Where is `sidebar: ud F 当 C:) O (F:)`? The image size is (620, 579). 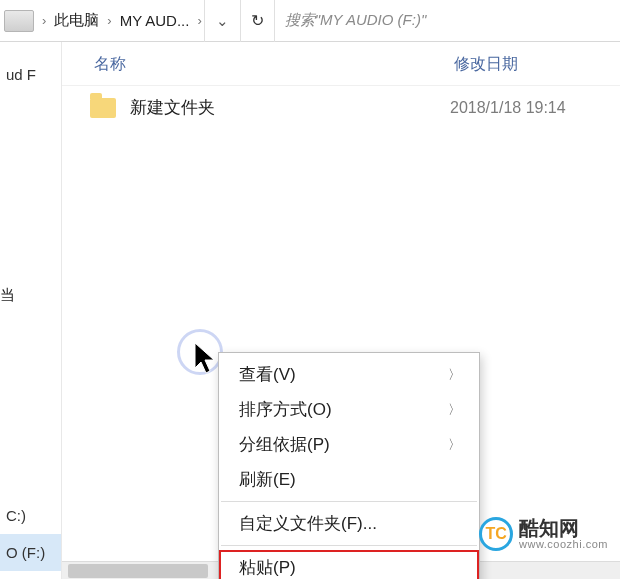 sidebar: ud F 当 C:) O (F:) is located at coordinates (31, 310).